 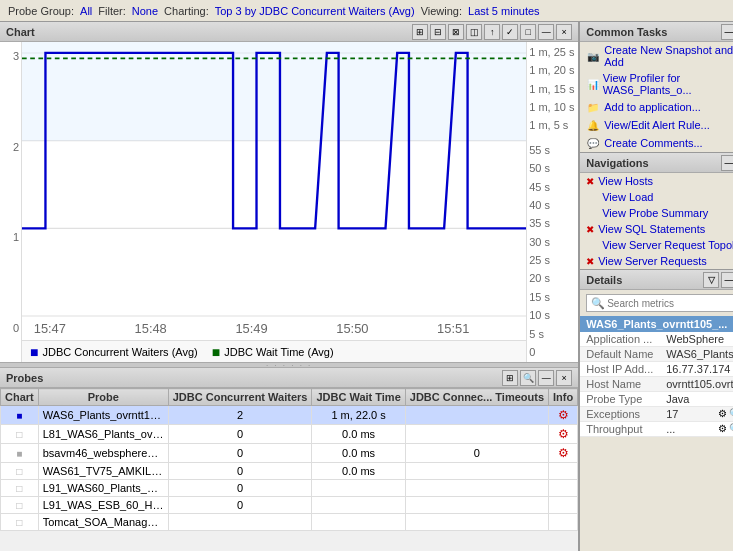 What do you see at coordinates (660, 303) in the screenshot?
I see `search-box: 🔍` at bounding box center [660, 303].